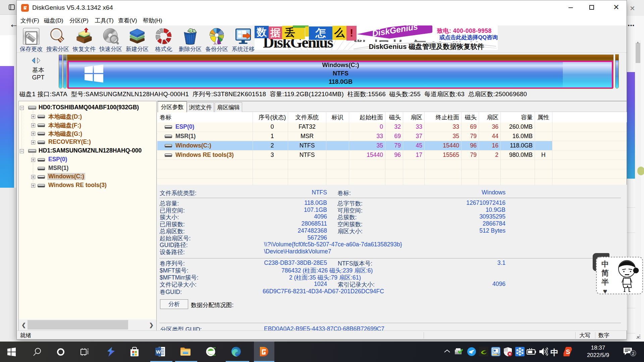  Describe the element at coordinates (158, 352) in the screenshot. I see `svg-text: W` at that location.